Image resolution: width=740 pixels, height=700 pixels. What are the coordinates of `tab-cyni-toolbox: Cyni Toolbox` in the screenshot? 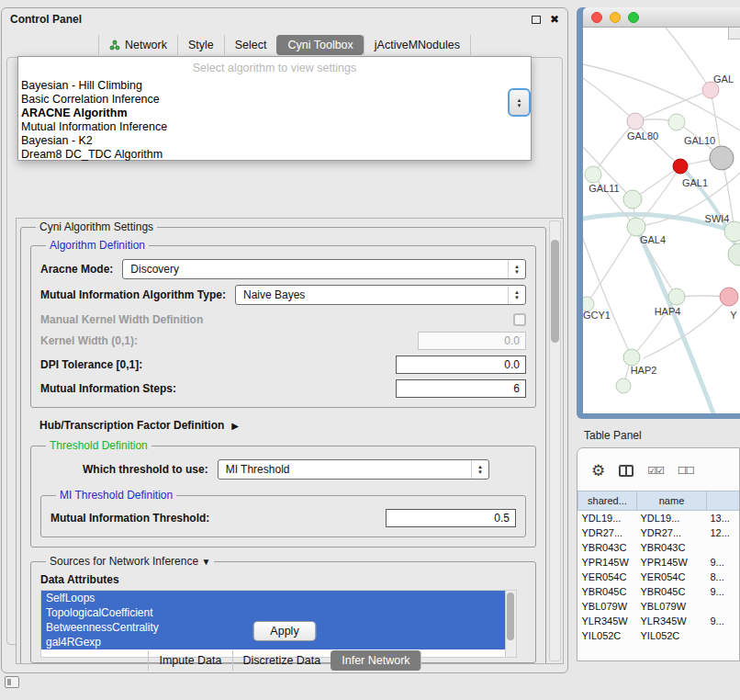 It's located at (320, 45).